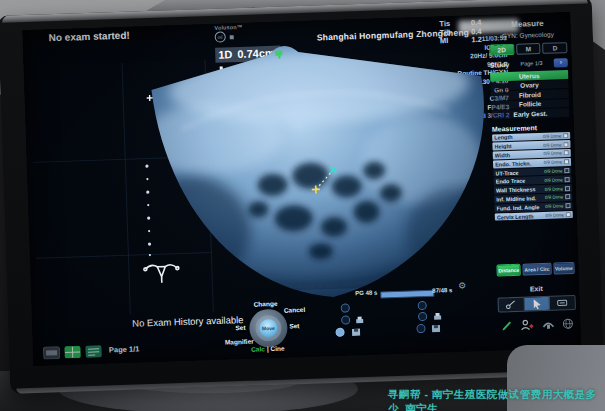  I want to click on gear-icon: ⚙, so click(462, 286).